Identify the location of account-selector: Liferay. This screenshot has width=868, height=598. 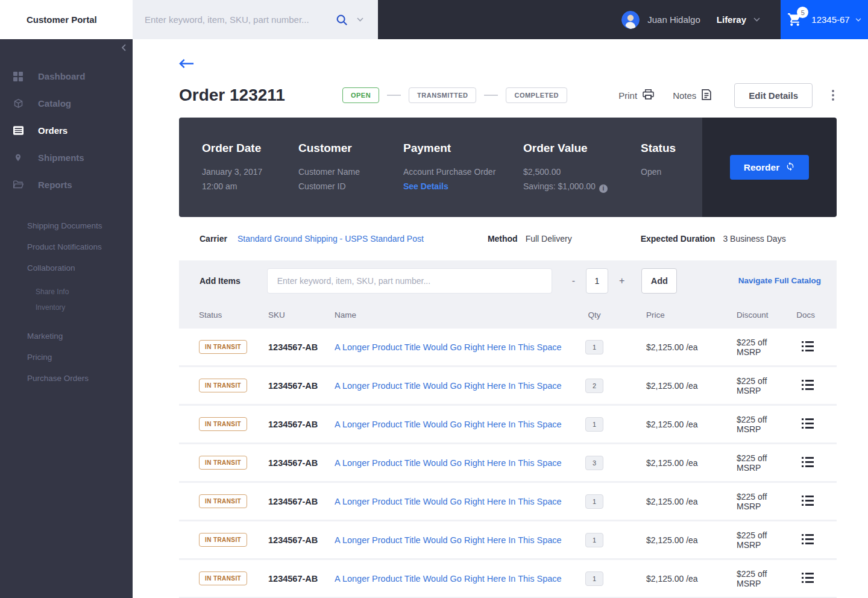
(732, 19).